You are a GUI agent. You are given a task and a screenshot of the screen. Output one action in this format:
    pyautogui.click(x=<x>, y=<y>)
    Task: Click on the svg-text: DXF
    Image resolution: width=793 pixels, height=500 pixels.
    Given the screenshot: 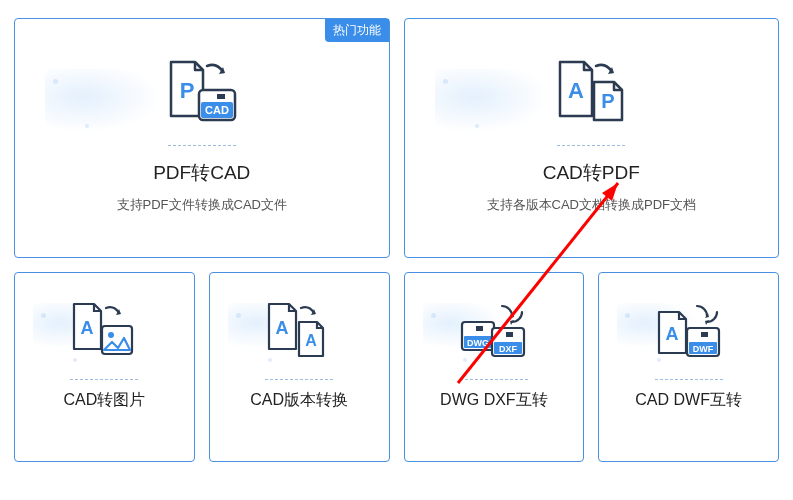 What is the action you would take?
    pyautogui.click(x=508, y=349)
    